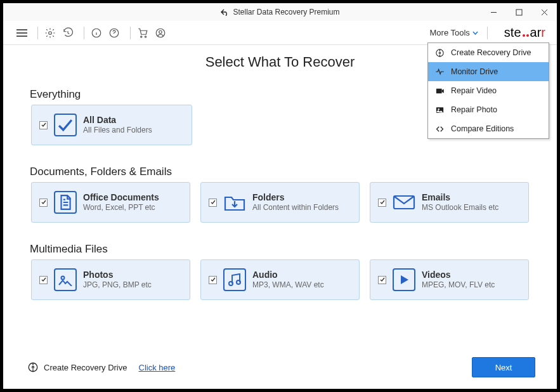  What do you see at coordinates (235, 280) in the screenshot?
I see `music-icon` at bounding box center [235, 280].